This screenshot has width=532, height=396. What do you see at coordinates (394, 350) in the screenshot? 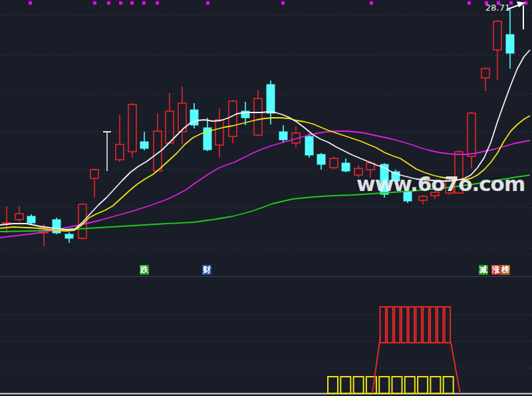
I see `sub-indicator` at bounding box center [394, 350].